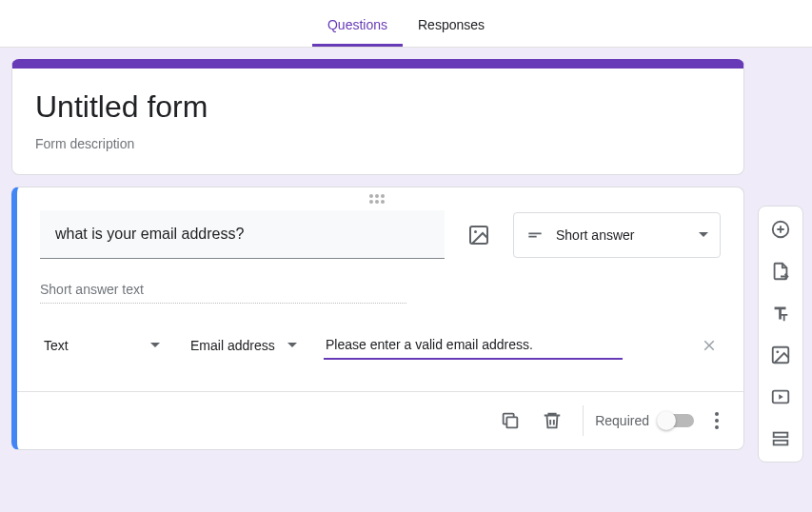  Describe the element at coordinates (781, 397) in the screenshot. I see `add-video-button` at that location.